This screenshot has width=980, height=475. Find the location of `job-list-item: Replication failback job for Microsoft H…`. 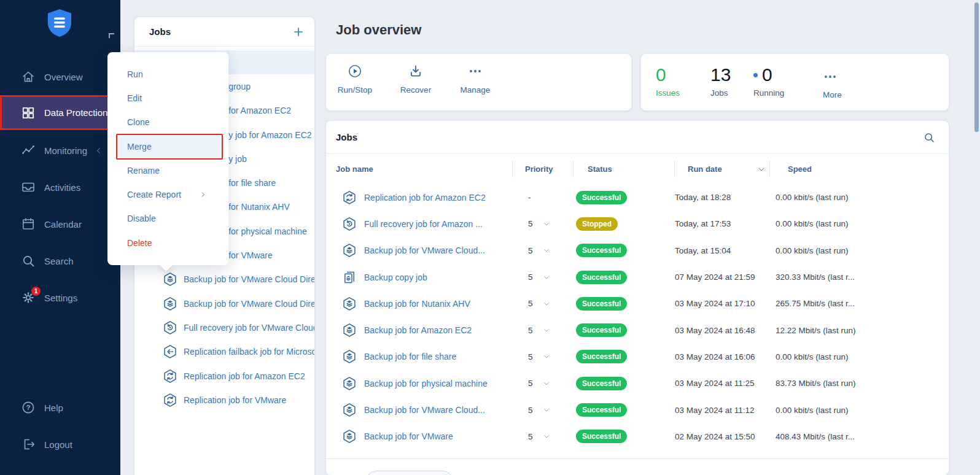

job-list-item: Replication failback job for Microsoft H… is located at coordinates (225, 352).